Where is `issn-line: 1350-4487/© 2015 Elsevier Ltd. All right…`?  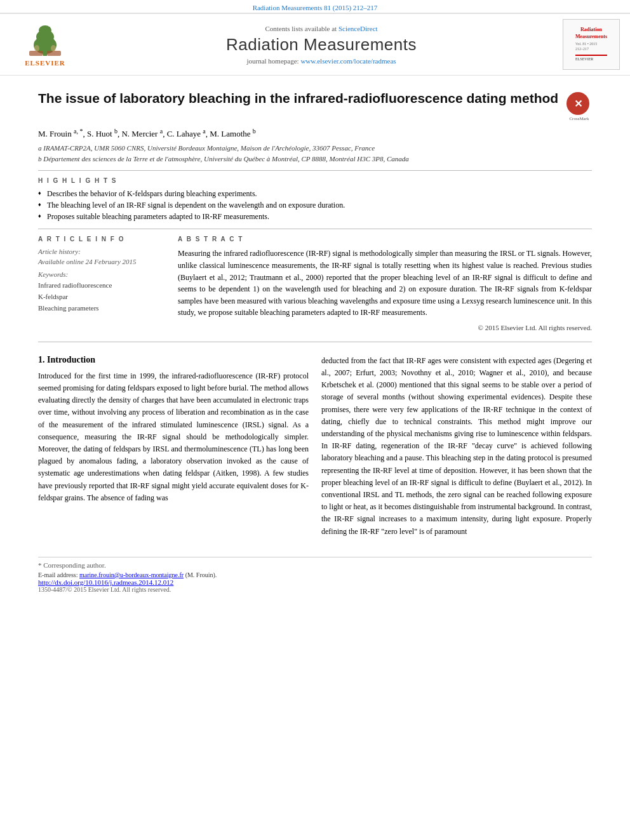
issn-line: 1350-4487/© 2015 Elsevier Ltd. All right… is located at coordinates (315, 589).